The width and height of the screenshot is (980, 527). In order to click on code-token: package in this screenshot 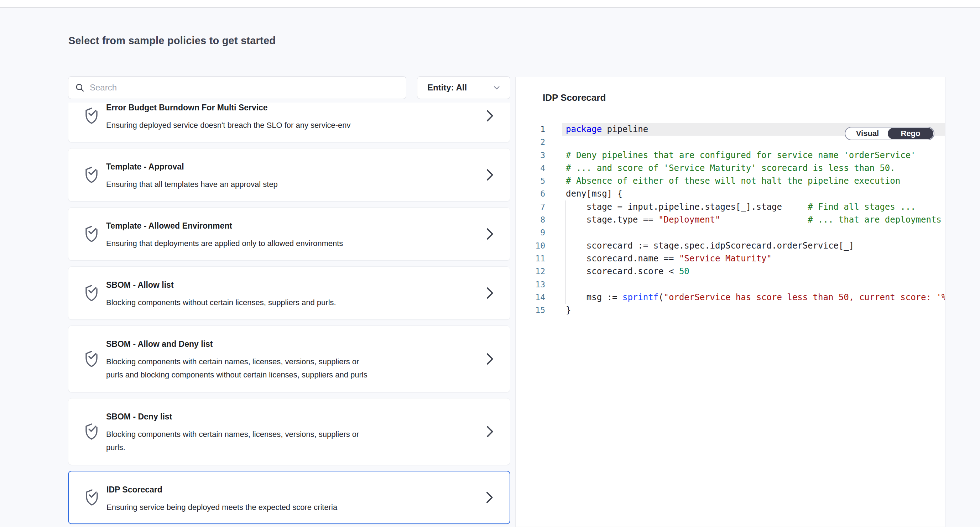, I will do `click(584, 129)`.